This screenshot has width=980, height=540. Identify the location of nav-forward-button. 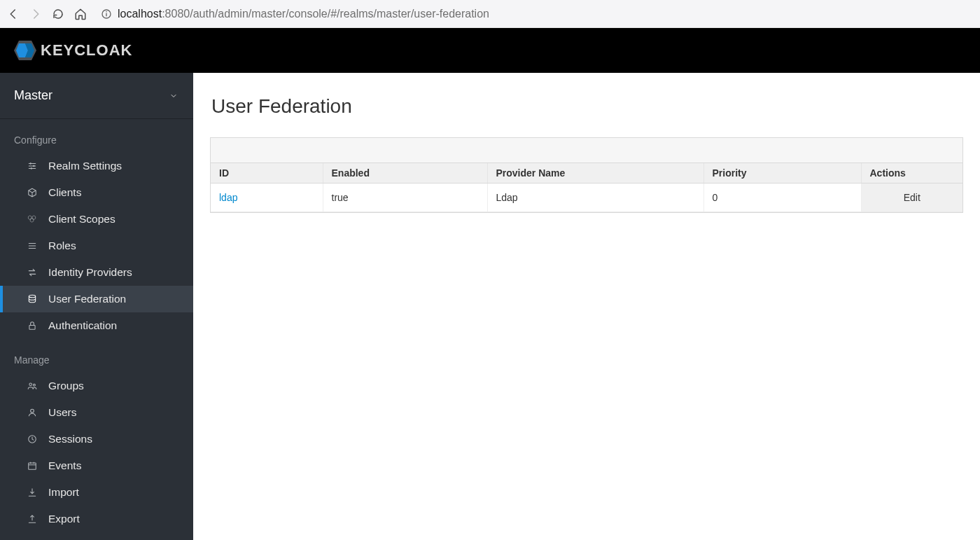
(36, 14).